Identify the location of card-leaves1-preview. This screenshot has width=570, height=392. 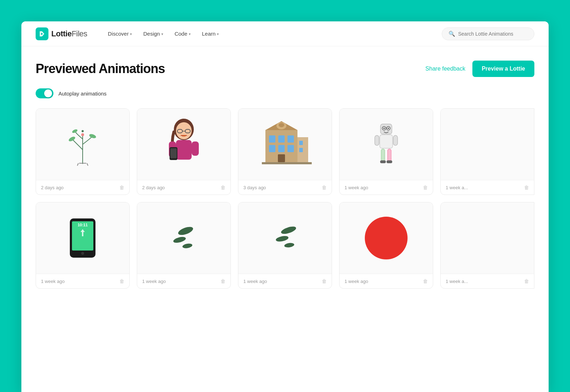
(184, 238).